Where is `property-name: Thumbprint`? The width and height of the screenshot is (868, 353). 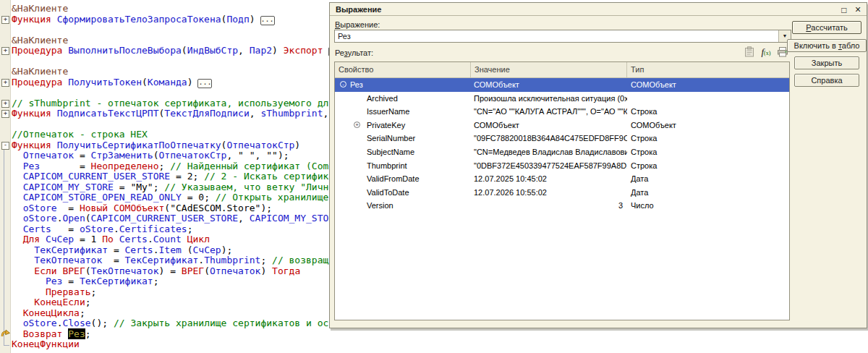 property-name: Thumbprint is located at coordinates (371, 166).